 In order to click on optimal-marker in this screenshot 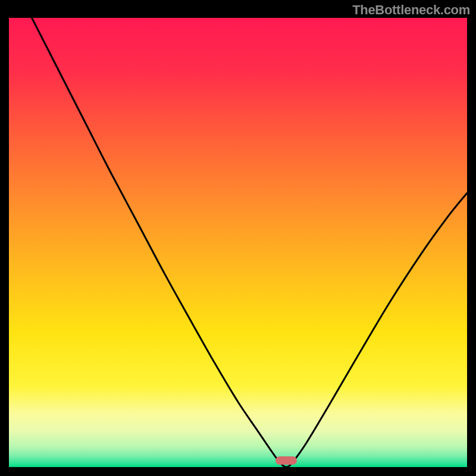, I will do `click(286, 461)`.